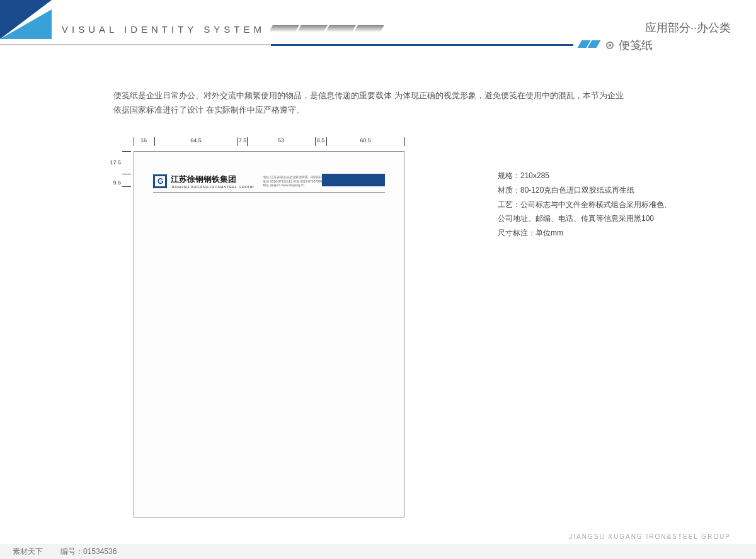 This screenshot has width=756, height=559. Describe the element at coordinates (372, 103) in the screenshot. I see `intro-paragraph: 便笺纸是企业日常办公、对外交流中频繁使用的物品，是信息传递的重要载体 为体现正确…` at that location.